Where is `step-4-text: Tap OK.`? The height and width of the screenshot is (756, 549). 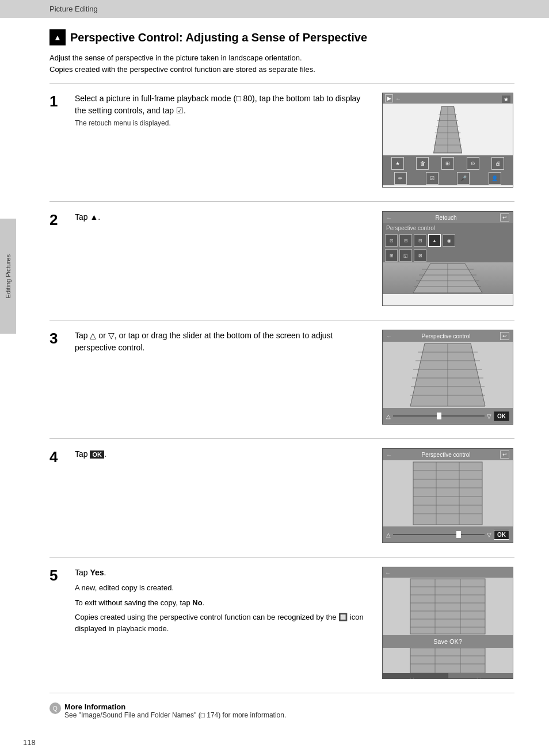
step-4-text: Tap OK. is located at coordinates (223, 455).